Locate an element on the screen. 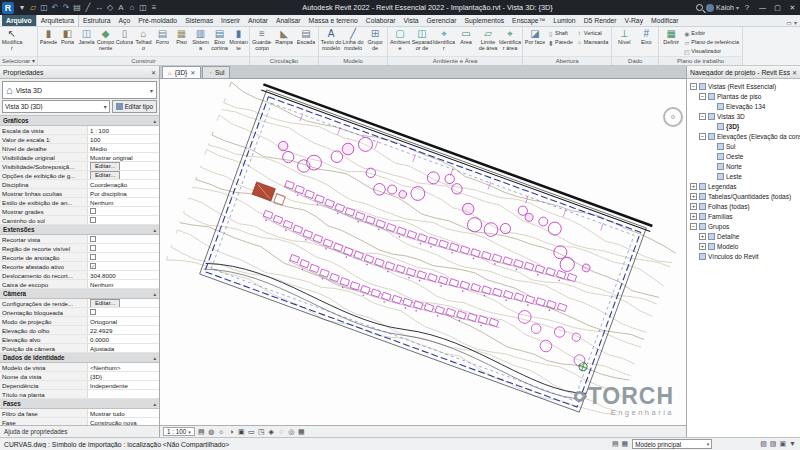  ribbon-group-label: Abertura is located at coordinates (567, 60).